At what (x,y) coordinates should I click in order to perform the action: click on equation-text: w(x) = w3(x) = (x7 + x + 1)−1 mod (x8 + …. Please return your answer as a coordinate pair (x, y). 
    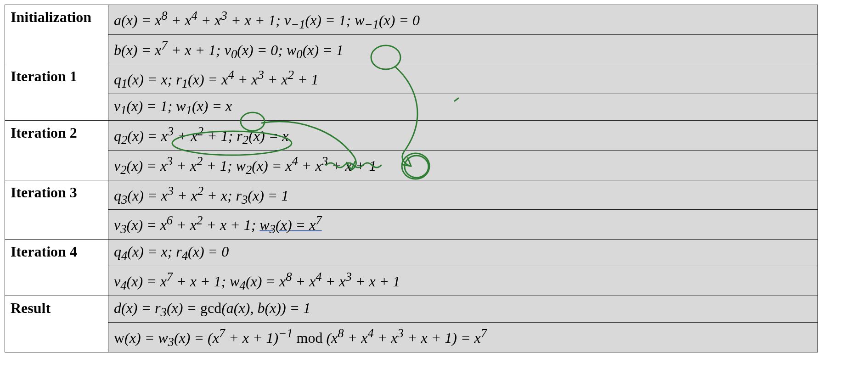
    Looking at the image, I should click on (463, 338).